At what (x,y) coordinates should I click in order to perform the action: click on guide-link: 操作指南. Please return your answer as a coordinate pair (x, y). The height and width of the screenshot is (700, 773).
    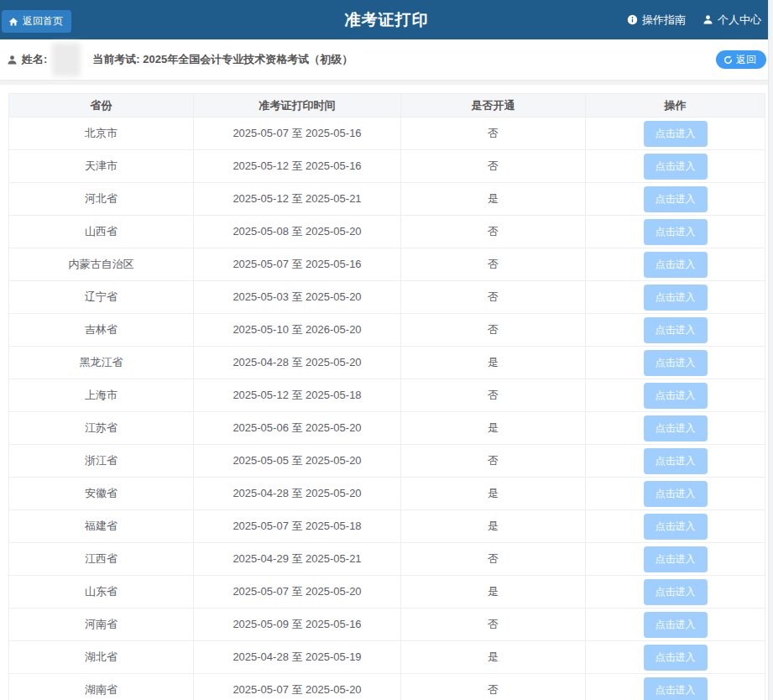
    Looking at the image, I should click on (656, 20).